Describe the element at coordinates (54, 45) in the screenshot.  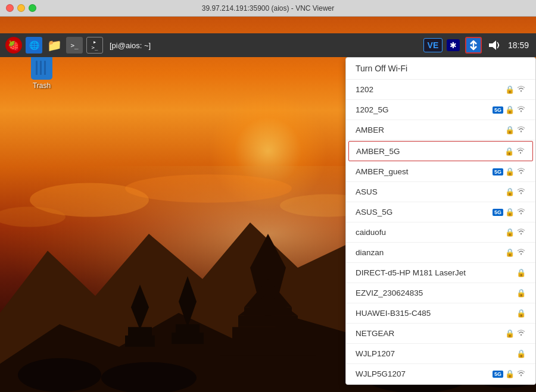
I see `file-manager-button: 📁` at that location.